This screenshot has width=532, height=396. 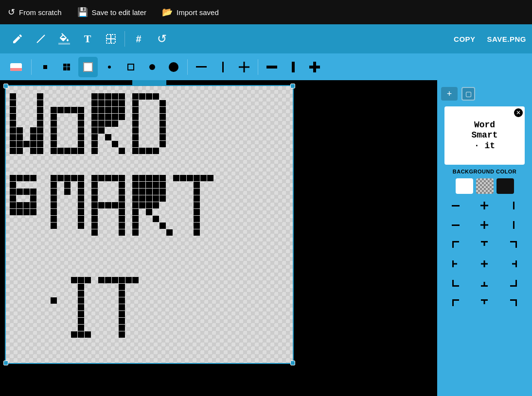 I want to click on brush-dot-sm, so click(x=109, y=67).